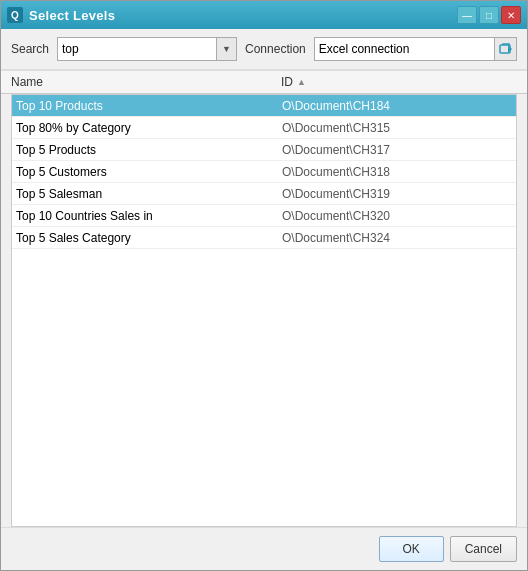  What do you see at coordinates (264, 216) in the screenshot?
I see `table-row: Top 10 Countries Sales inO\Document\CH32…` at bounding box center [264, 216].